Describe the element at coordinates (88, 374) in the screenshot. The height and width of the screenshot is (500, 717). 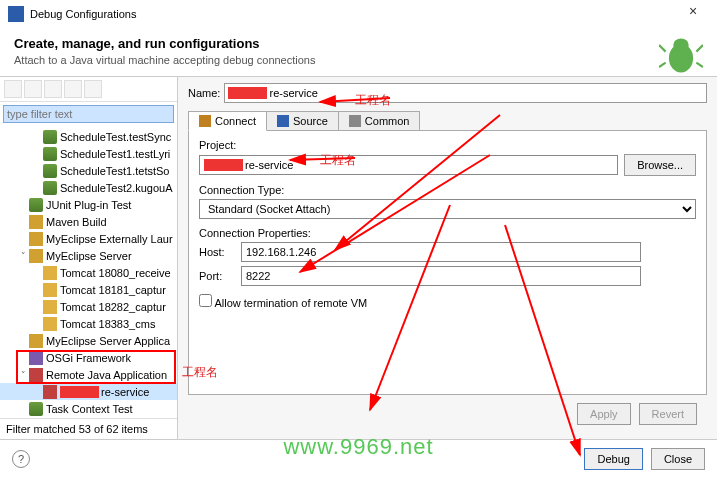
I see `tree-item: ˅Remote Java Application` at that location.